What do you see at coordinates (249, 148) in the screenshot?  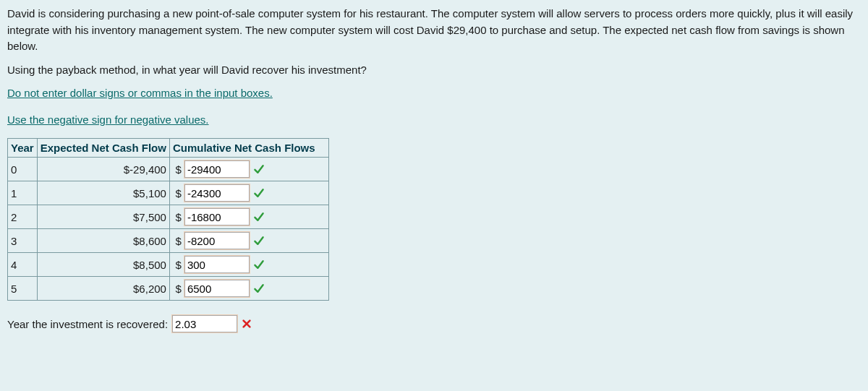 I see `header-cum: Cumulative Net Cash Flows` at bounding box center [249, 148].